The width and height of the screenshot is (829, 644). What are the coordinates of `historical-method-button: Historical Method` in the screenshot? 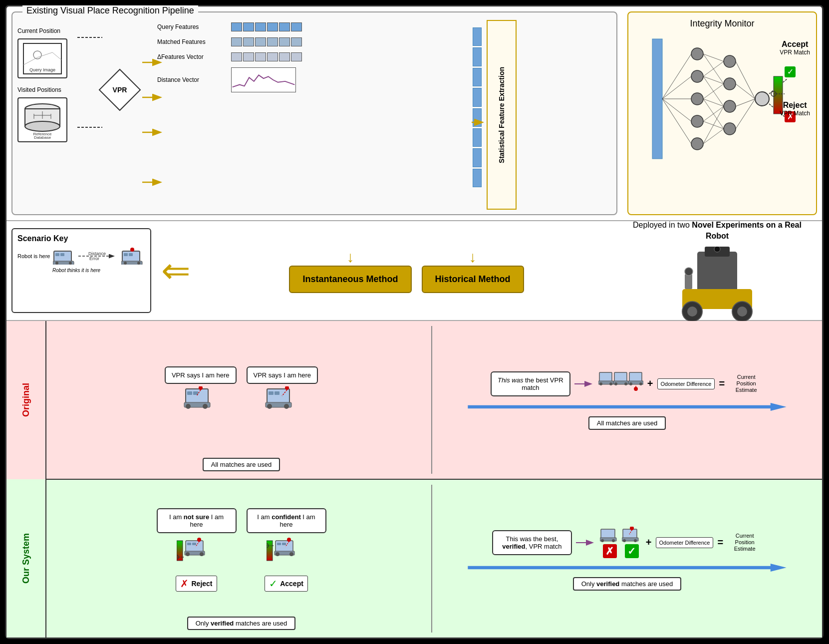 It's located at (473, 280).